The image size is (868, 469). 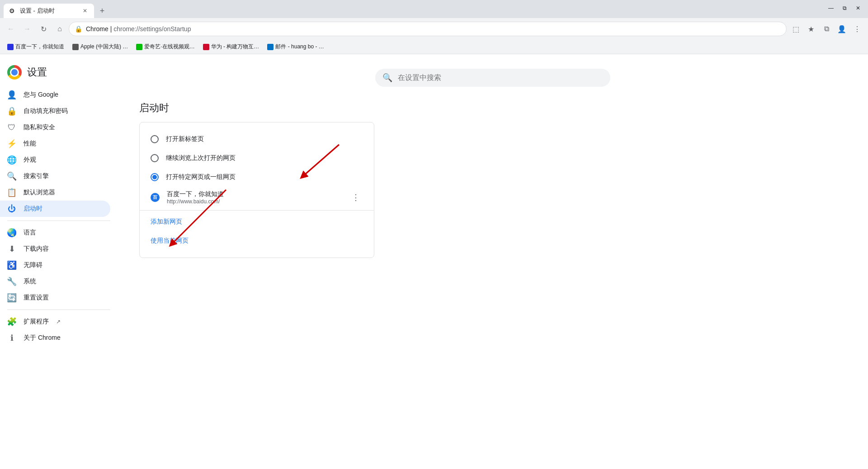 I want to click on menu-button: ⋮, so click(x=857, y=29).